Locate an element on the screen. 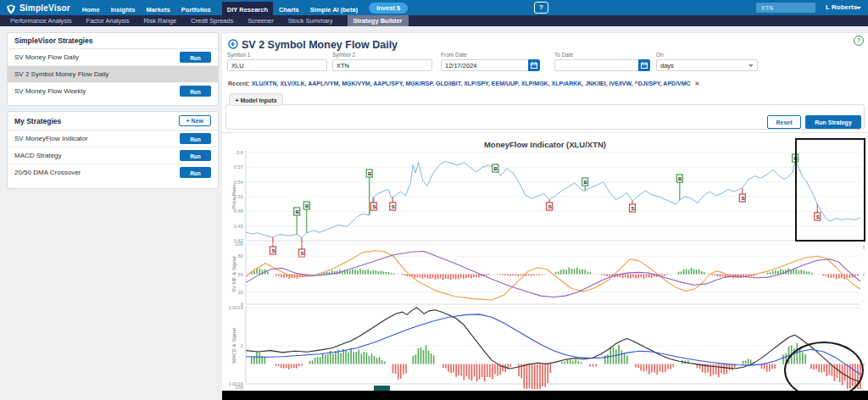 Image resolution: width=868 pixels, height=400 pixels. section-divider is located at coordinates (545, 132).